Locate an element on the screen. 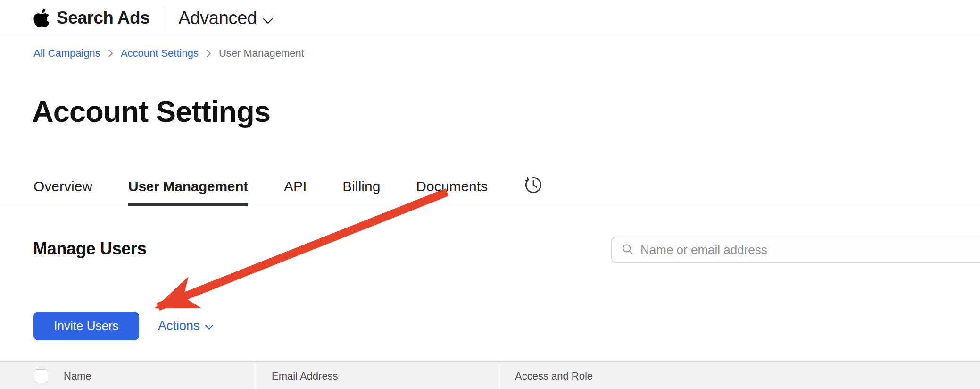  column-label-access-role: Access and Role is located at coordinates (554, 376).